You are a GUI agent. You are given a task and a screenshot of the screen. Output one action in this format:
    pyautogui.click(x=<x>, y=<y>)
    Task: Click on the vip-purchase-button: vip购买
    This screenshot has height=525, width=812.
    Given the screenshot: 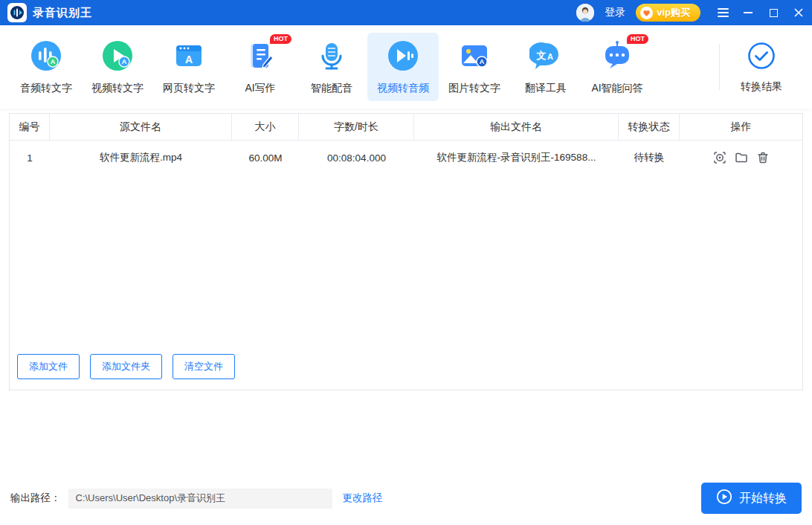 What is the action you would take?
    pyautogui.click(x=668, y=13)
    